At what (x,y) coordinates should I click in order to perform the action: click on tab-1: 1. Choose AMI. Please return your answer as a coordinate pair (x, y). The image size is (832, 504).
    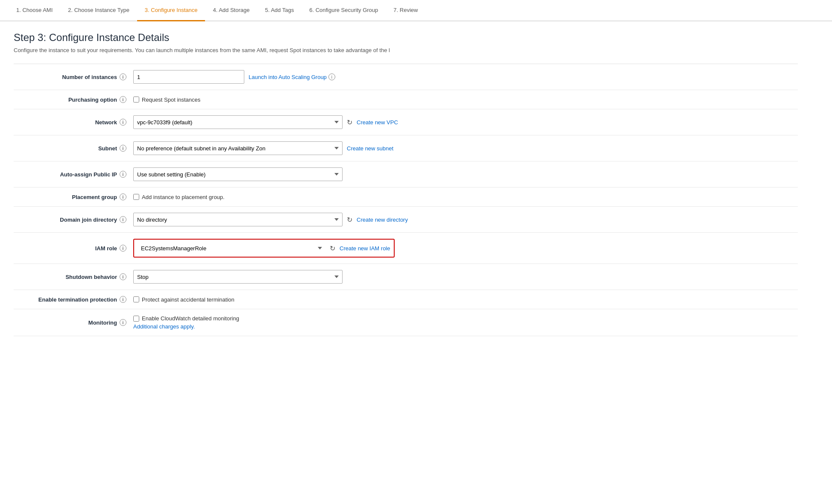
    Looking at the image, I should click on (34, 11).